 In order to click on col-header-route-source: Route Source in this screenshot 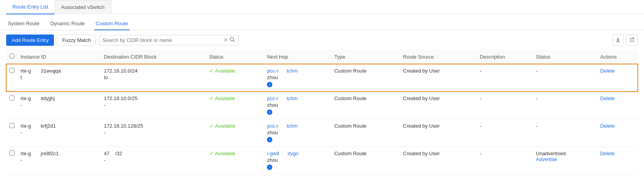, I will do `click(438, 57)`.